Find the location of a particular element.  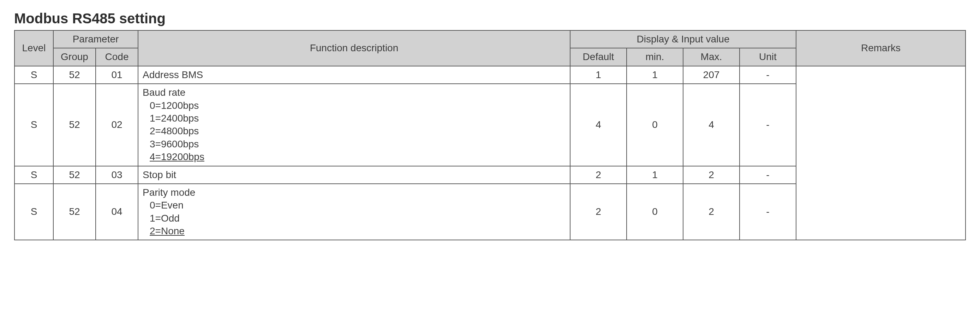

col-header-parameter: Parameter is located at coordinates (96, 39).